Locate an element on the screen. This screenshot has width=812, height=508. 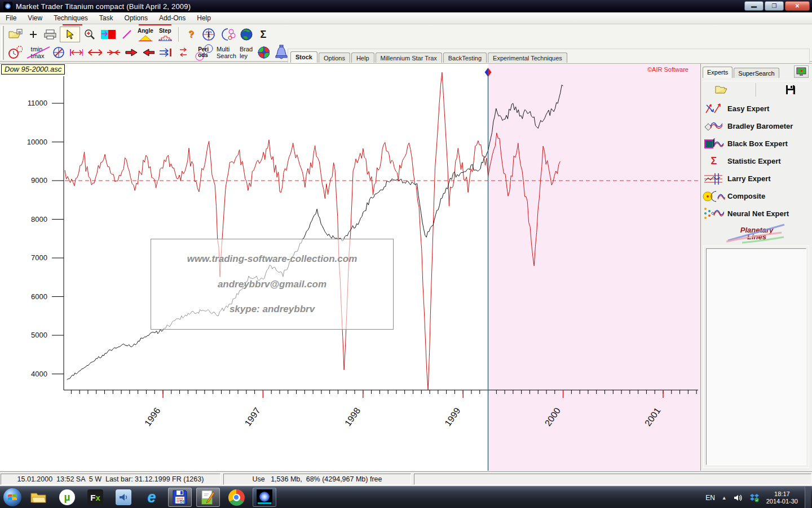
menu-task: Task is located at coordinates (106, 18).